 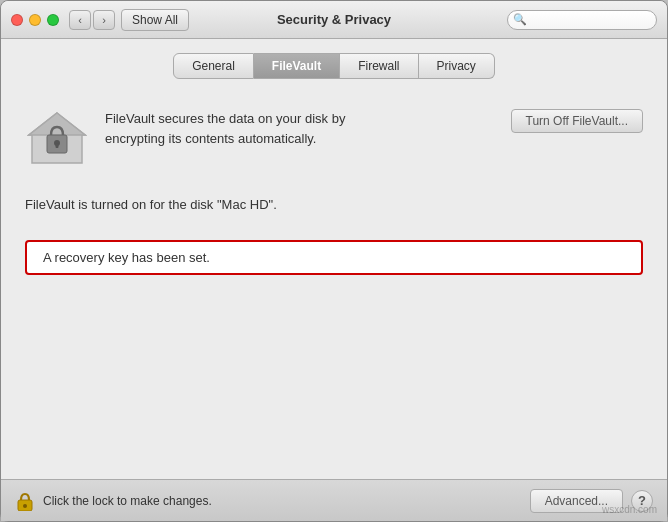 I want to click on search-icon: 🔍, so click(x=520, y=20).